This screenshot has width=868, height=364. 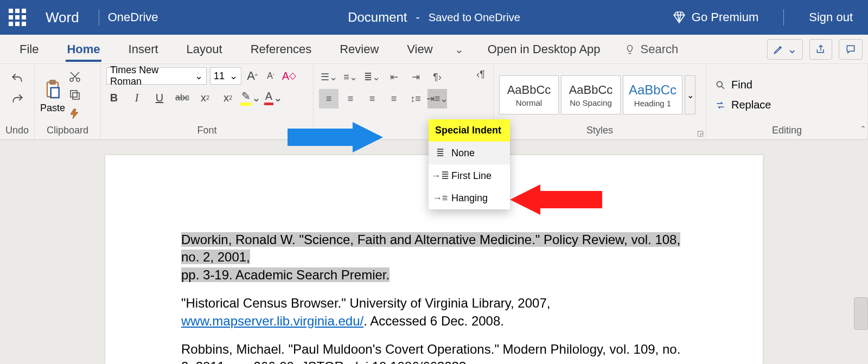 What do you see at coordinates (75, 113) in the screenshot?
I see `format-painter-icon` at bounding box center [75, 113].